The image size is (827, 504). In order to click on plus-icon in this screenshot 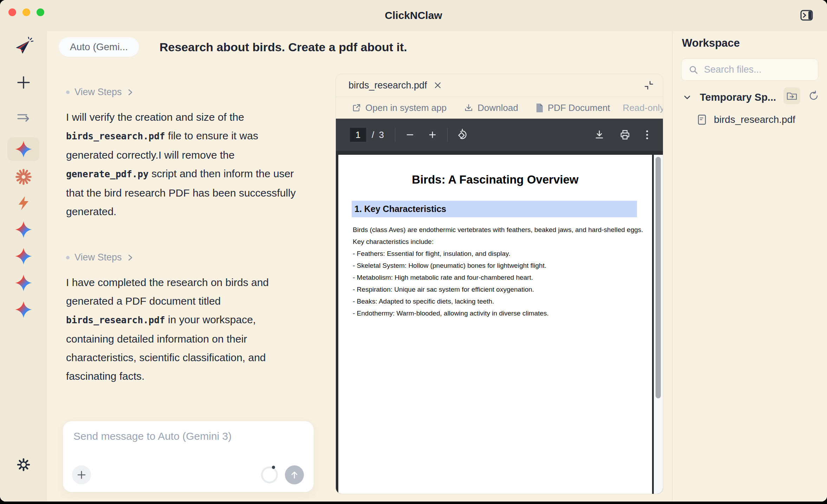, I will do `click(82, 475)`.